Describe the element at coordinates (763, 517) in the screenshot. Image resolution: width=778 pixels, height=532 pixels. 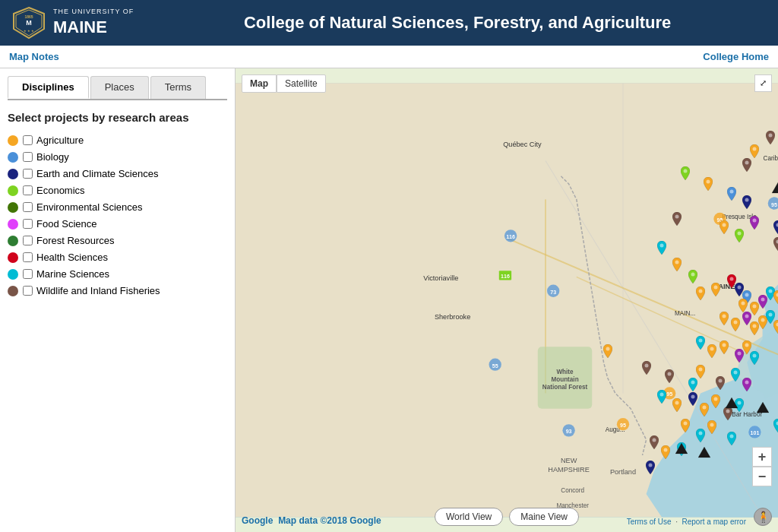
I see `pegman-icon: 🧍` at that location.